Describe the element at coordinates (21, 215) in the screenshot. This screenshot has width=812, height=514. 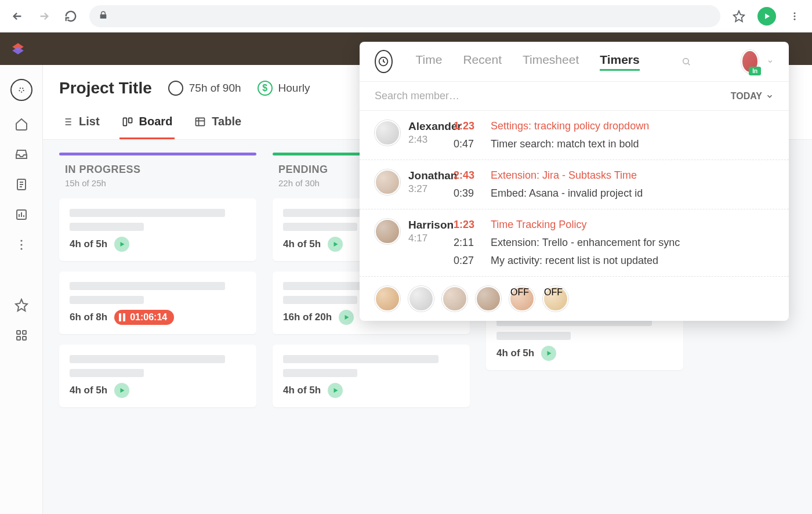
I see `chart-icon` at that location.